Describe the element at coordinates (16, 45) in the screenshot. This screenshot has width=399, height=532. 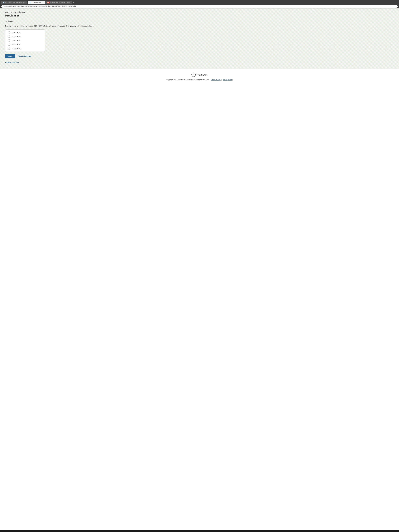
I see `option-4-text: 2.60 × 105 J.` at that location.